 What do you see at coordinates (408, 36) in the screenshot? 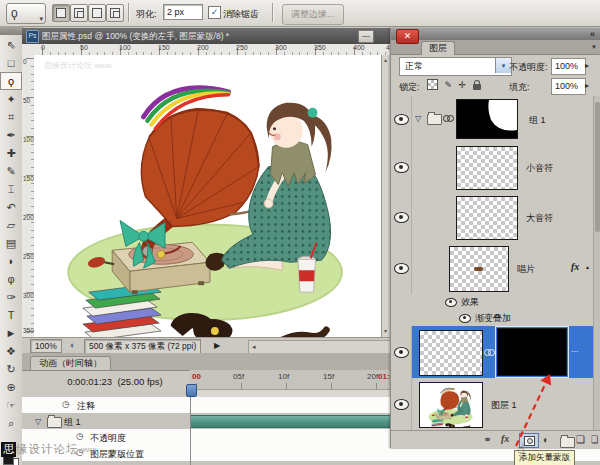
I see `close-button: ✕` at bounding box center [408, 36].